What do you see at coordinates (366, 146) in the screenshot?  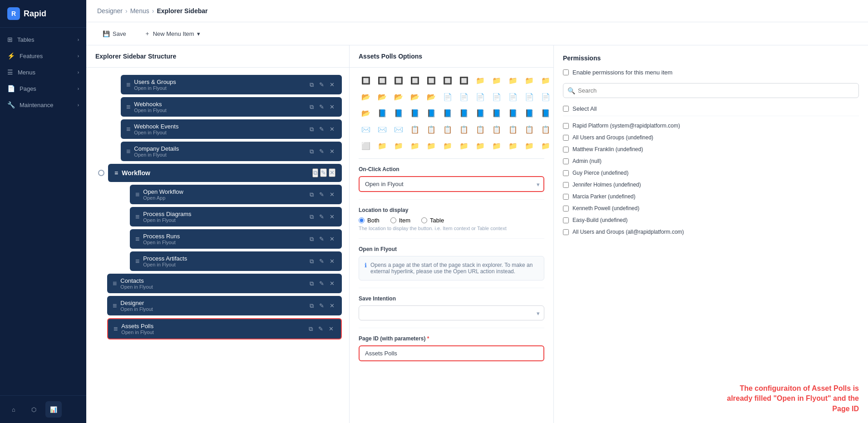 I see `icon-cell: ⬜` at bounding box center [366, 146].